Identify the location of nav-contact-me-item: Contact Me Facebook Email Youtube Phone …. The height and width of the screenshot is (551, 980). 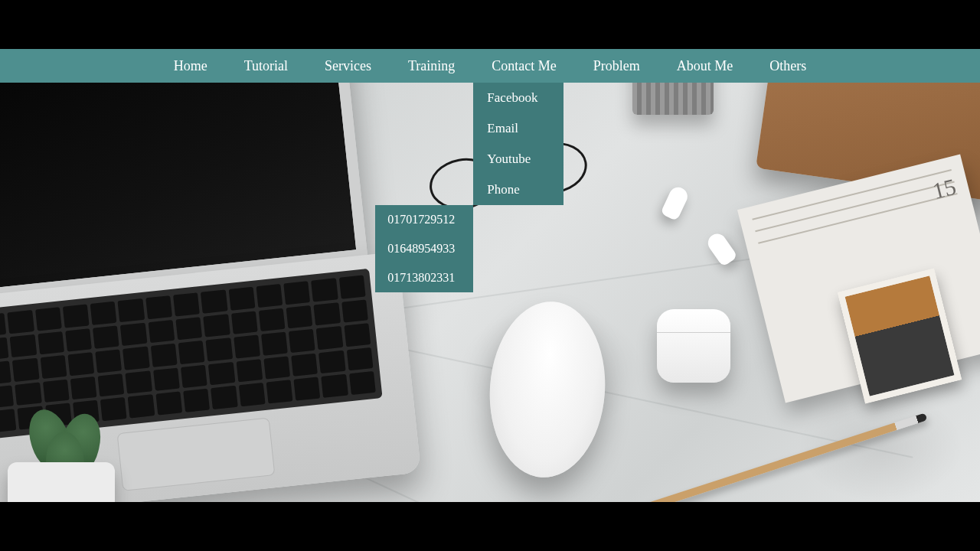
(524, 66).